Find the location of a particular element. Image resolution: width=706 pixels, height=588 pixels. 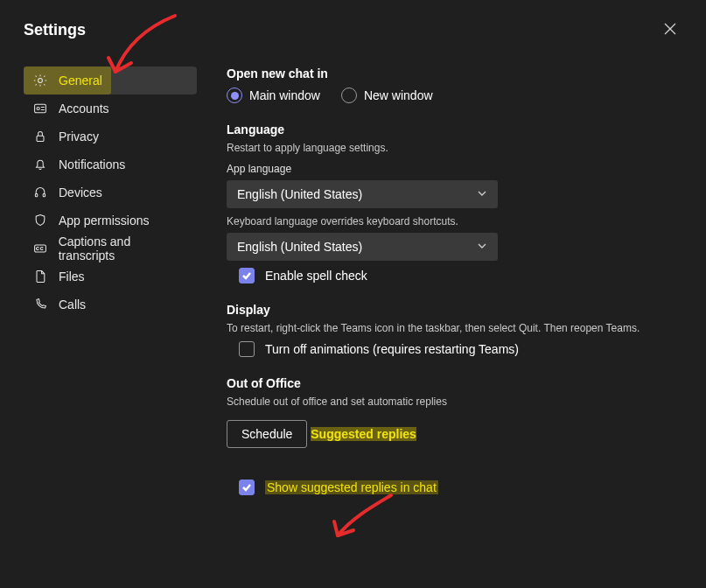

ooo-title: Out of Office is located at coordinates (455, 383).